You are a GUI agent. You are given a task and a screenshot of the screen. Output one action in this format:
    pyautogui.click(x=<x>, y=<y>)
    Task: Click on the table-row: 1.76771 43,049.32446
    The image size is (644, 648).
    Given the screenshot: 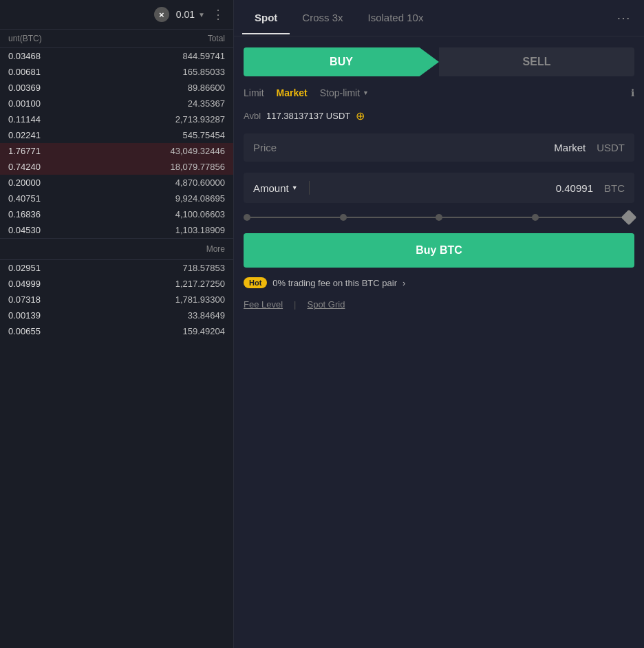 What is the action you would take?
    pyautogui.click(x=117, y=151)
    